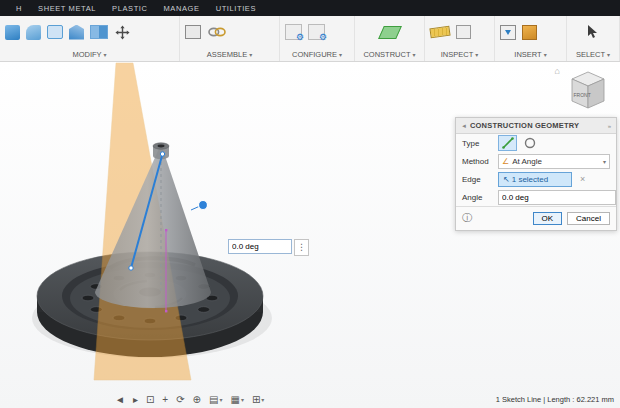 The width and height of the screenshot is (620, 408). What do you see at coordinates (165, 400) in the screenshot?
I see `pan-button: +` at bounding box center [165, 400].